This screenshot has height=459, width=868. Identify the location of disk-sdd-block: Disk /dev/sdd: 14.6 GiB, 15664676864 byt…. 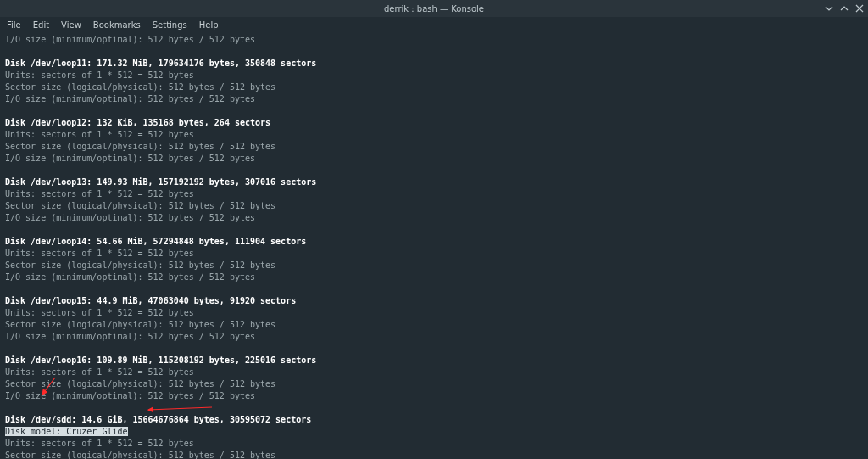
(434, 436).